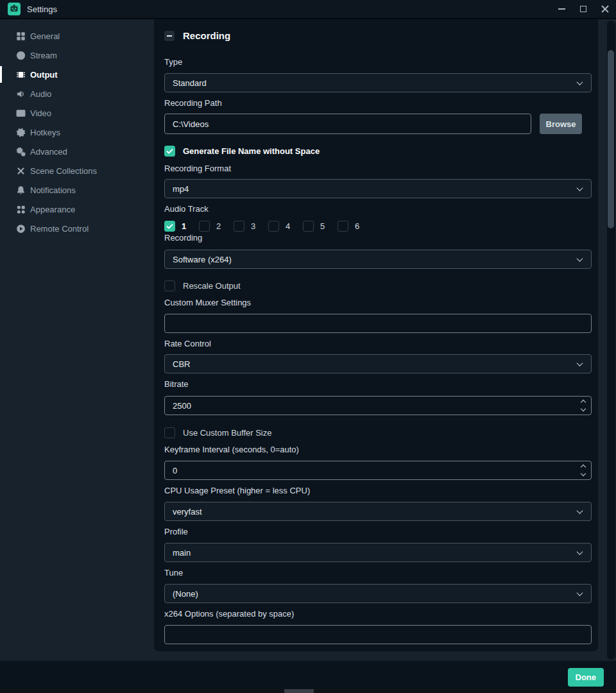 The width and height of the screenshot is (616, 693). What do you see at coordinates (14, 9) in the screenshot?
I see `streamlabs-app-icon` at bounding box center [14, 9].